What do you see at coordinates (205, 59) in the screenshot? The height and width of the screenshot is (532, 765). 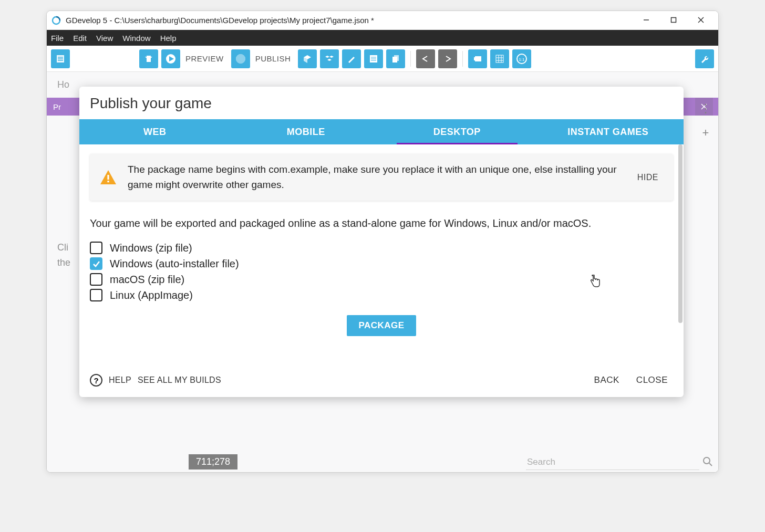 I see `preview-label: PREVIEW` at bounding box center [205, 59].